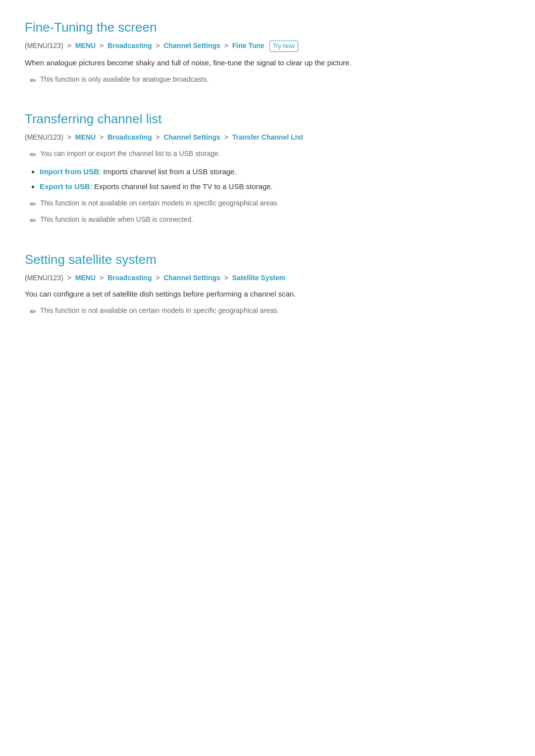 The width and height of the screenshot is (535, 756). Describe the element at coordinates (85, 278) in the screenshot. I see `breadcrumb-menu-link-3: MENU` at that location.